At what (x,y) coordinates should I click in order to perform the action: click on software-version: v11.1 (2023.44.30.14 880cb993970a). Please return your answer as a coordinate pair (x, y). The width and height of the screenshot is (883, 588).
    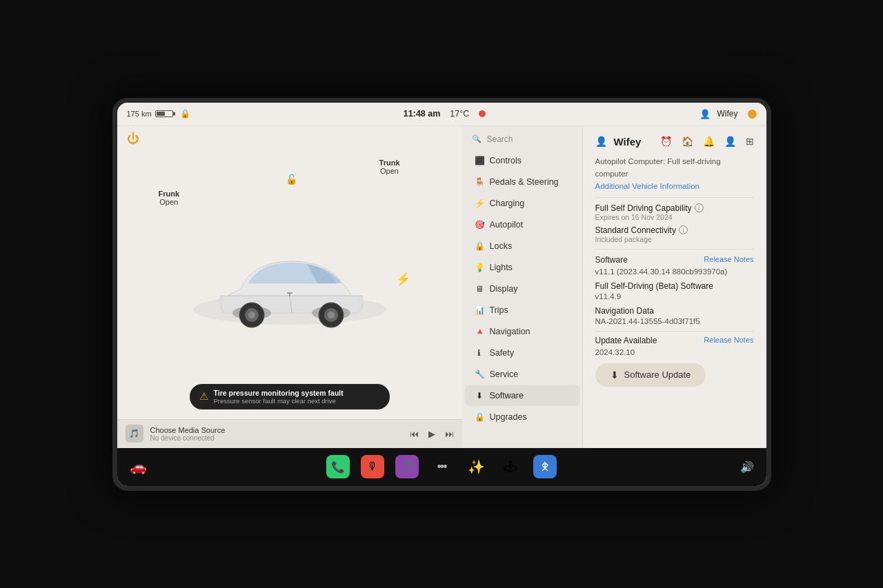
    Looking at the image, I should click on (675, 272).